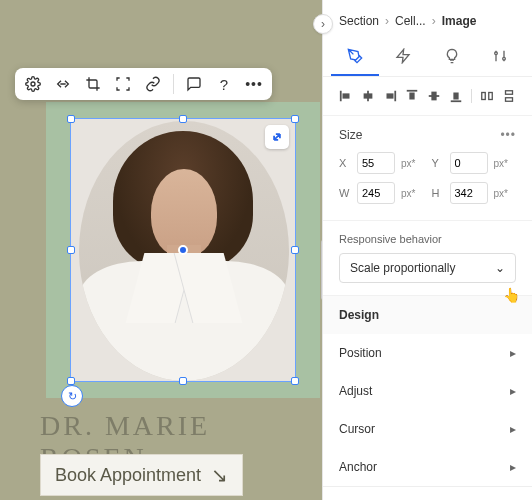 Image resolution: width=532 pixels, height=500 pixels. I want to click on accordion-cursor: Cursor ▸, so click(428, 429).